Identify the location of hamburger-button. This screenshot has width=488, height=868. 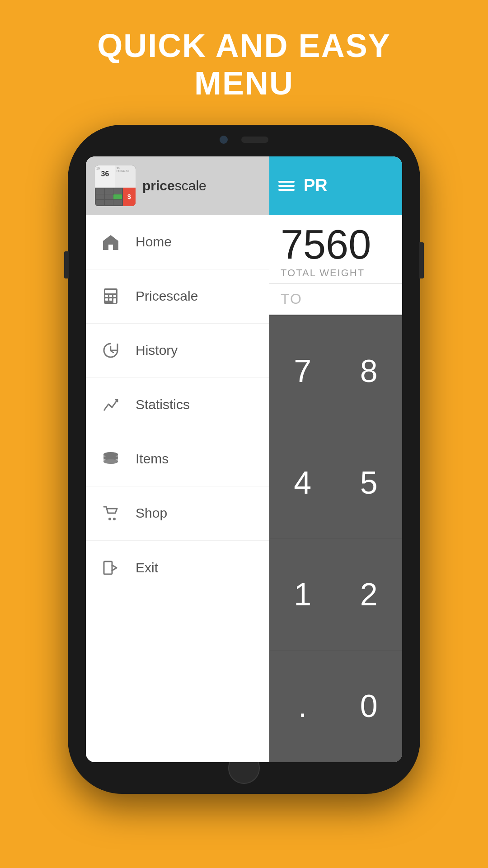
(286, 186).